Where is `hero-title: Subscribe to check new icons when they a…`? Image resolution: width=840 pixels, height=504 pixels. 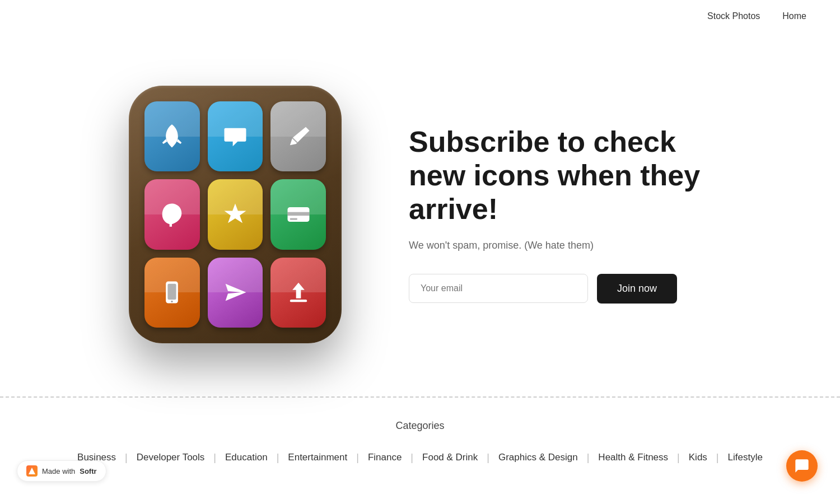
hero-title: Subscribe to check new icons when they a… is located at coordinates (566, 176).